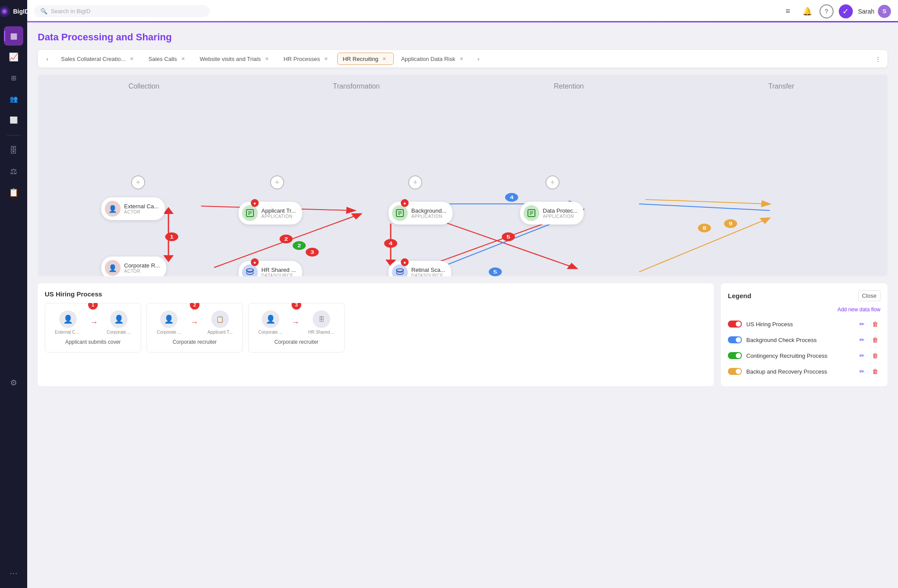 This screenshot has height=588, width=898. I want to click on tab-website-trials: Website visits and Trials ✕, so click(235, 59).